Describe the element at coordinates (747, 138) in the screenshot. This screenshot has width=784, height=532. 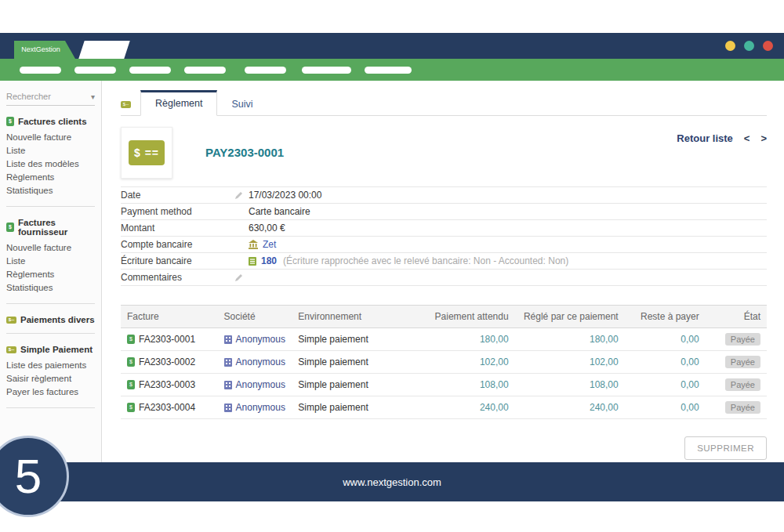
I see `prev-icon: <` at that location.